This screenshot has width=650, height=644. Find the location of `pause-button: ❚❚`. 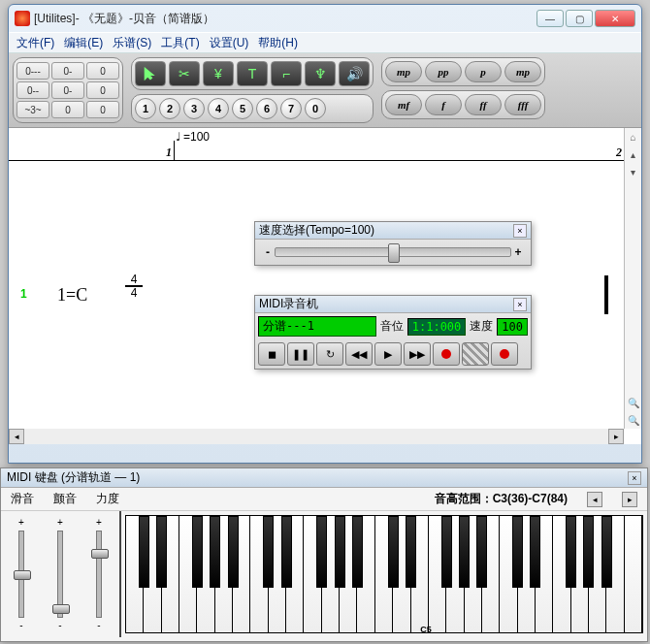

pause-button: ❚❚ is located at coordinates (301, 354).